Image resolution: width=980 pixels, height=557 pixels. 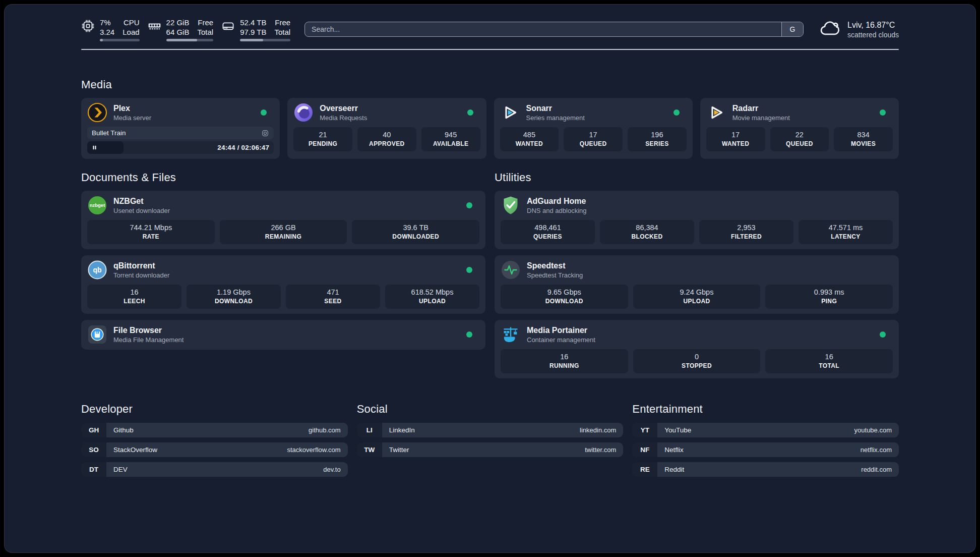 I want to click on stat-tile: 945AVAILABLE, so click(x=451, y=139).